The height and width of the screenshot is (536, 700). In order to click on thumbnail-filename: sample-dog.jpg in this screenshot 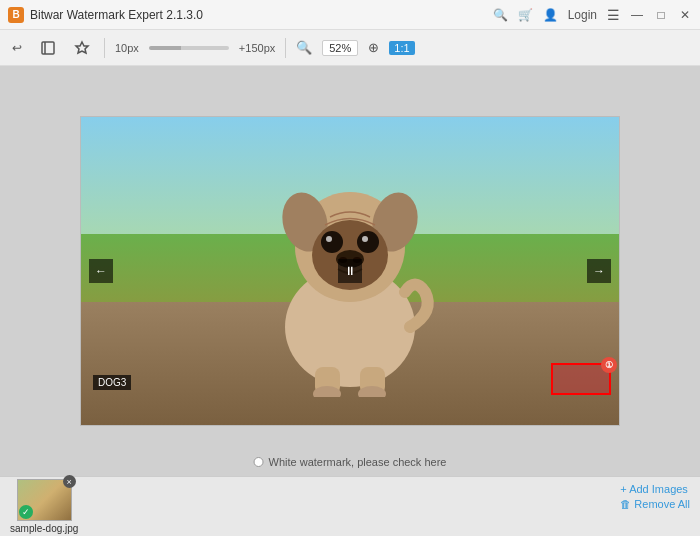, I will do `click(44, 528)`.